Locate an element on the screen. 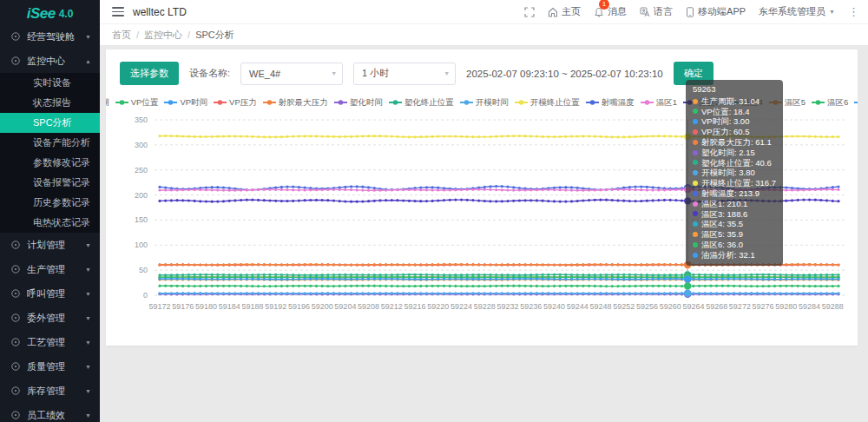 This screenshot has height=422, width=868. legend-item: VP时间 is located at coordinates (186, 102).